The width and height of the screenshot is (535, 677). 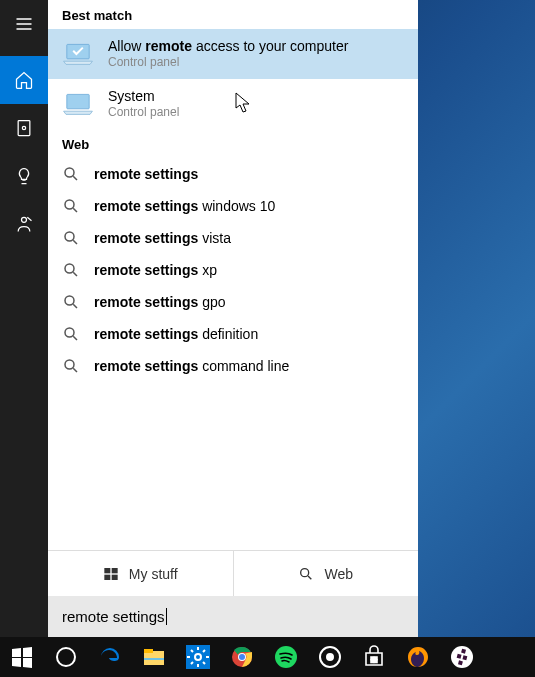 I want to click on web-suggestion: remote settings vista, so click(x=233, y=238).